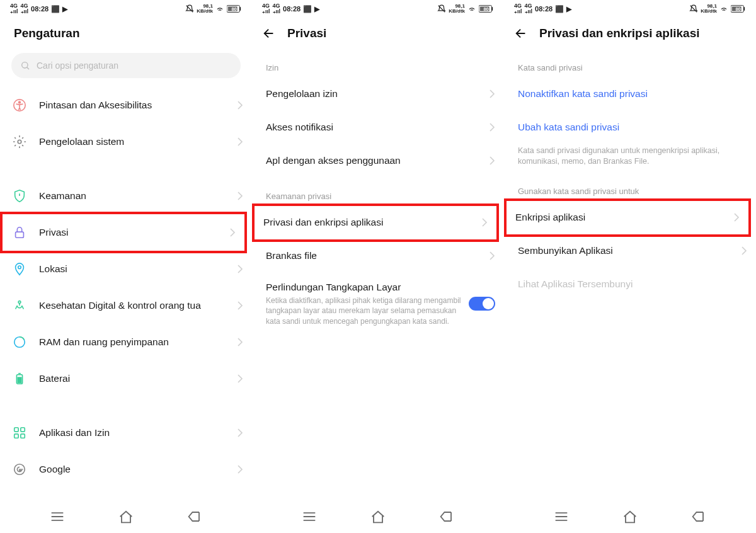 This screenshot has width=756, height=533. Describe the element at coordinates (630, 127) in the screenshot. I see `item-change-password: Ubah kata sandi privasi` at that location.